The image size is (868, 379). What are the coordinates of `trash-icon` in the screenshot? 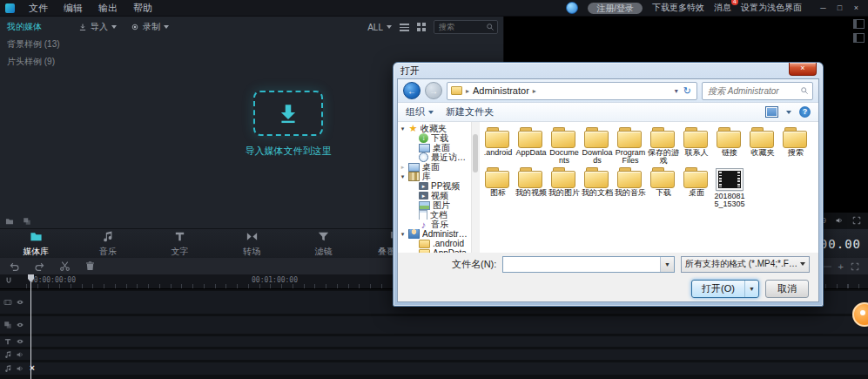 It's located at (91, 267).